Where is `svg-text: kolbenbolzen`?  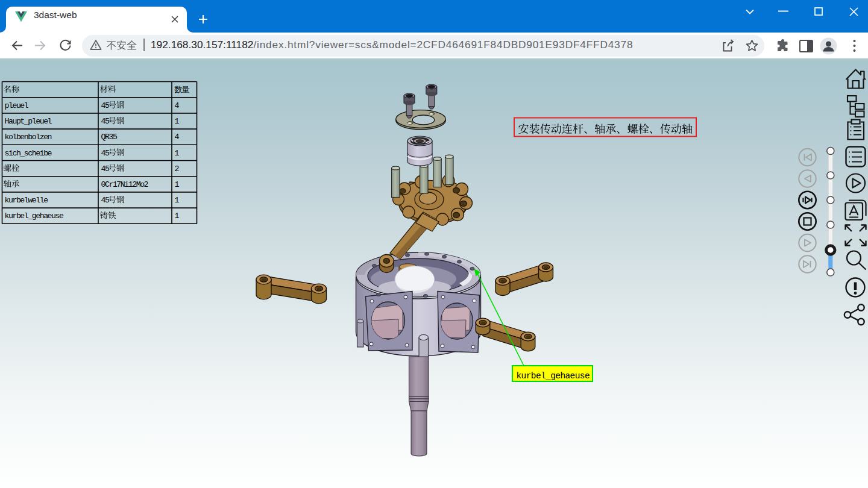 svg-text: kolbenbolzen is located at coordinates (28, 137).